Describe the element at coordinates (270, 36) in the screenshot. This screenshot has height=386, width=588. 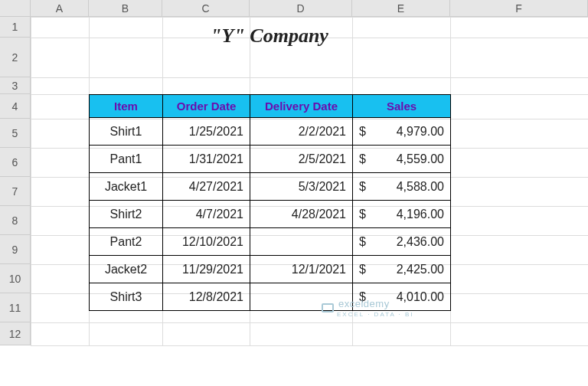
I see `sheet-title: "Y" Company` at that location.